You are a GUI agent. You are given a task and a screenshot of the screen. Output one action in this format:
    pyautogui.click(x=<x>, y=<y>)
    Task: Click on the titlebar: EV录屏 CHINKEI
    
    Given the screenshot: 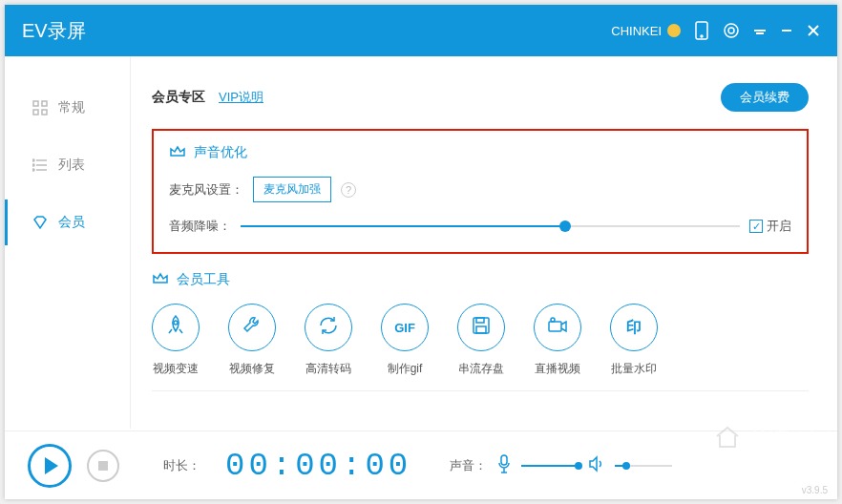 What is the action you would take?
    pyautogui.click(x=421, y=31)
    